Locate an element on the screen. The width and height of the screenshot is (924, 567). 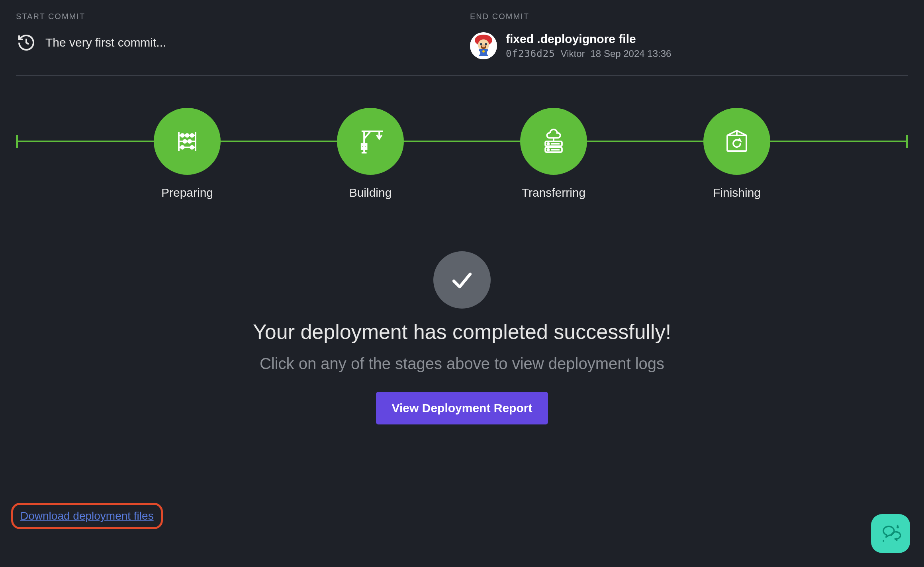
stage-building: Building is located at coordinates (370, 154).